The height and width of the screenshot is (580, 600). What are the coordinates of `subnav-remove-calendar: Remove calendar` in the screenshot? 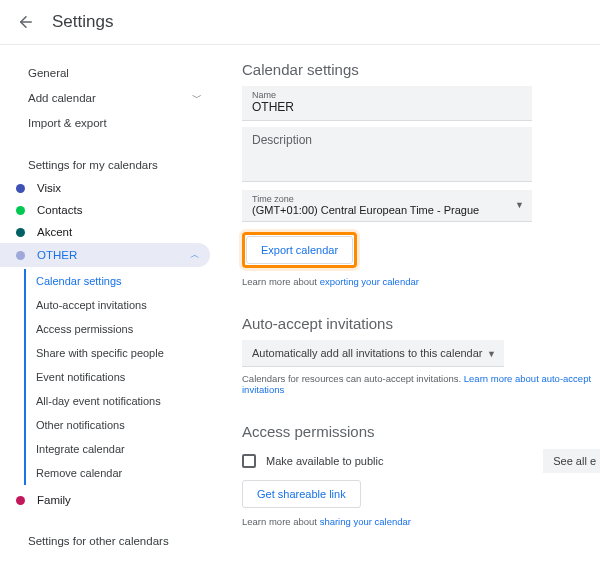 It's located at (122, 473).